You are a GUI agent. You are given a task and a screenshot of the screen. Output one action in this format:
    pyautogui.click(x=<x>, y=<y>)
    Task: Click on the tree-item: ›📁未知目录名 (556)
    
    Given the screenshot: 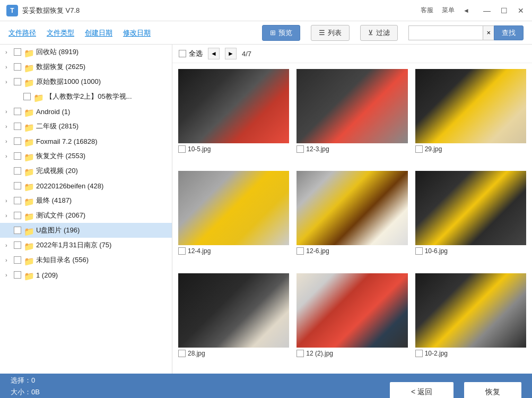 What is the action you would take?
    pyautogui.click(x=86, y=260)
    